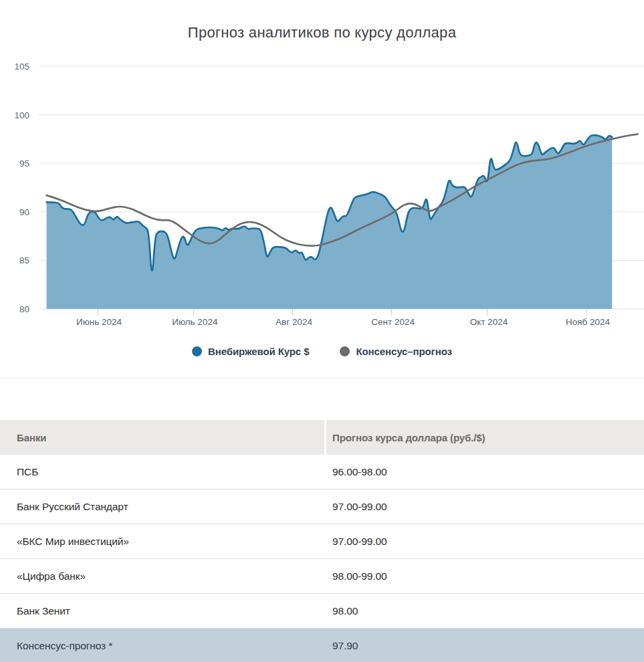 The width and height of the screenshot is (644, 662). I want to click on table-row: Банк Зенит98.00, so click(322, 611).